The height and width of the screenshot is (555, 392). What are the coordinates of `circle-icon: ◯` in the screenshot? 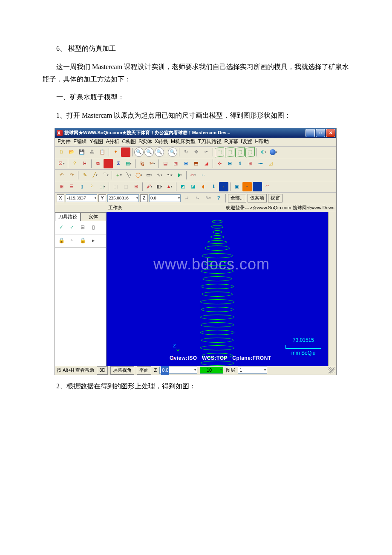 It's located at (139, 175).